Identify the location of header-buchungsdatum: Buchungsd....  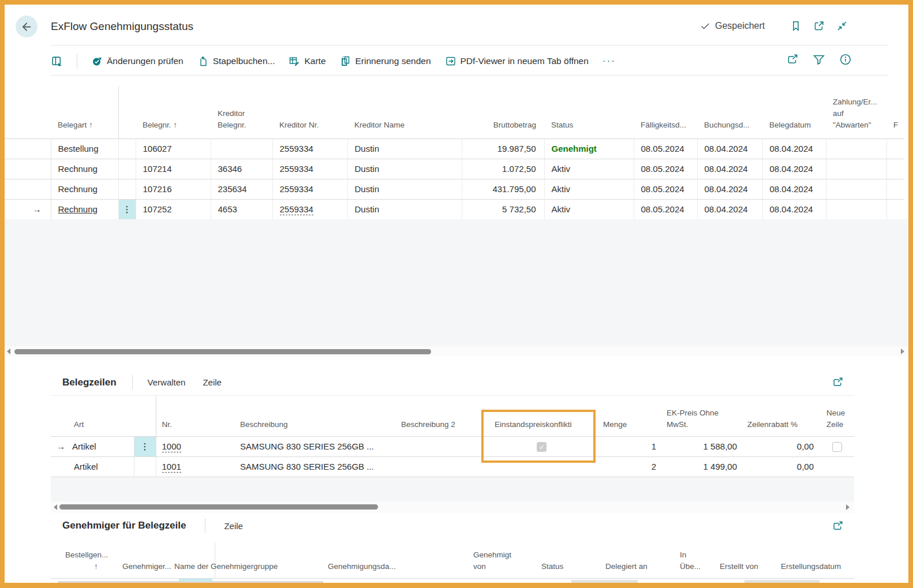
(729, 113).